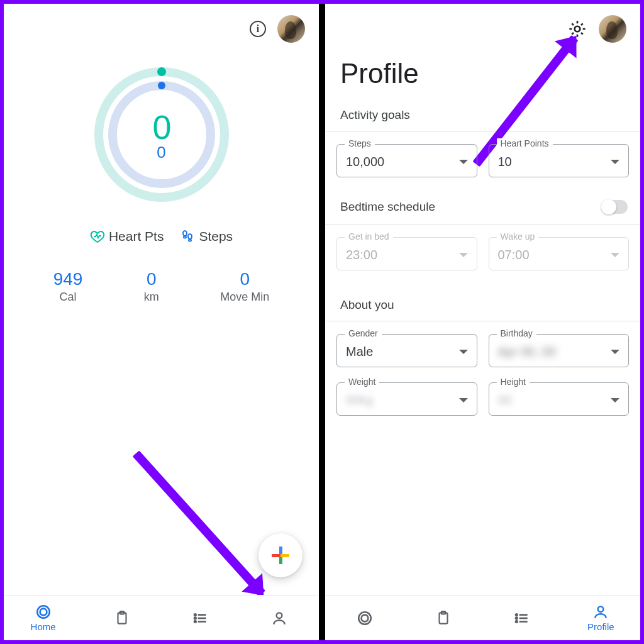 The height and width of the screenshot is (644, 644). What do you see at coordinates (68, 287) in the screenshot?
I see `stat-cal: 949 Cal` at bounding box center [68, 287].